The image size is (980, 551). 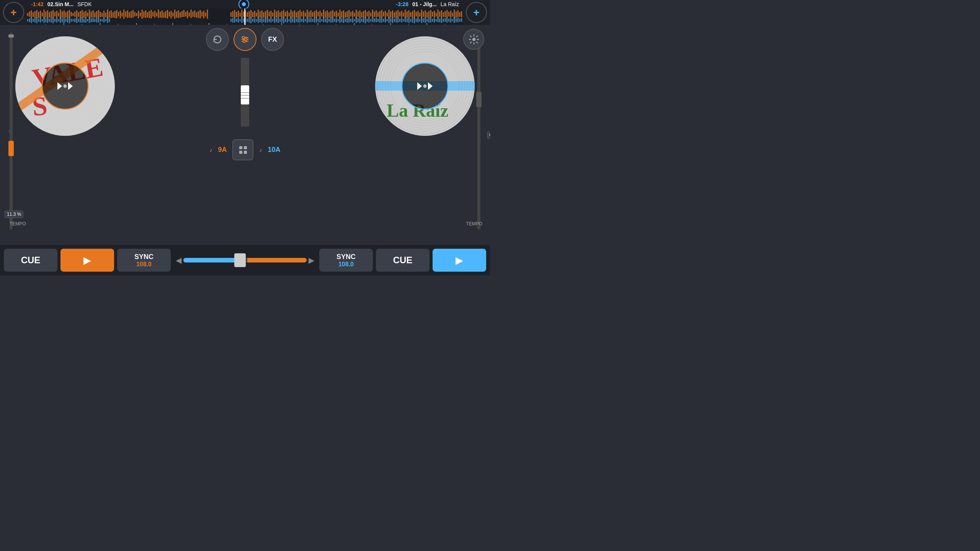 I want to click on tempo-slider-right: 0.0 % TEMPO, so click(x=479, y=131).